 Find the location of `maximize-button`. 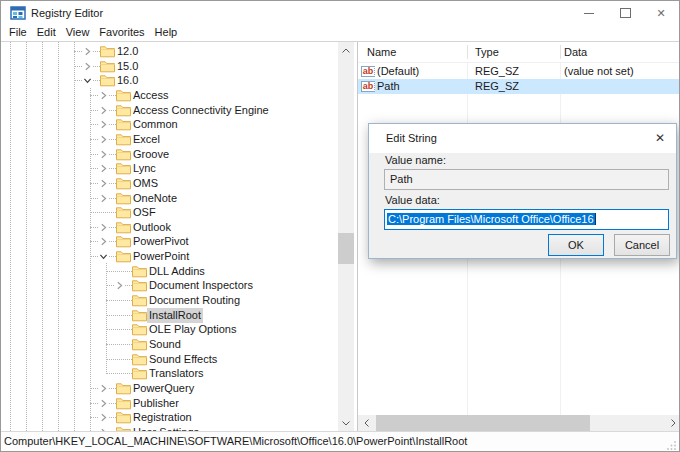

maximize-button is located at coordinates (625, 13).